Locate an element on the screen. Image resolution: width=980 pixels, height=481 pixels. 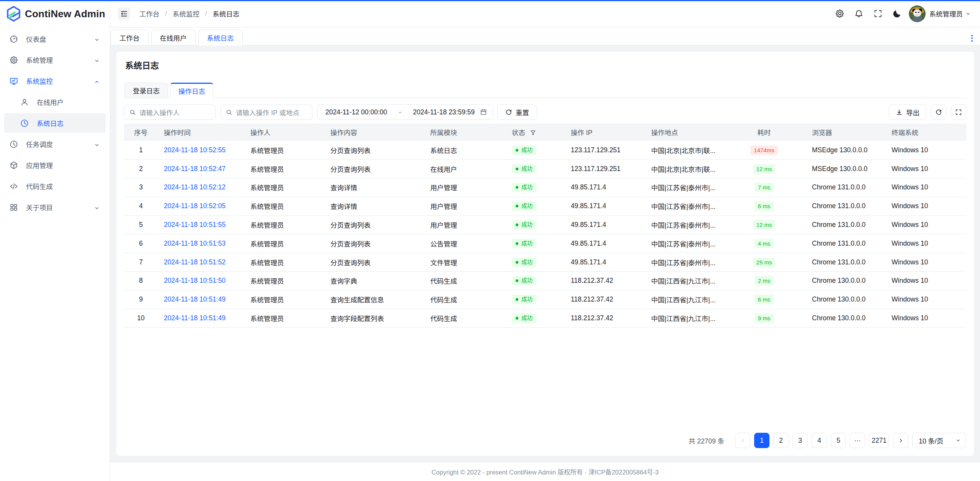
search-ip-input: 请输入操作 IP 或地点 is located at coordinates (266, 112).